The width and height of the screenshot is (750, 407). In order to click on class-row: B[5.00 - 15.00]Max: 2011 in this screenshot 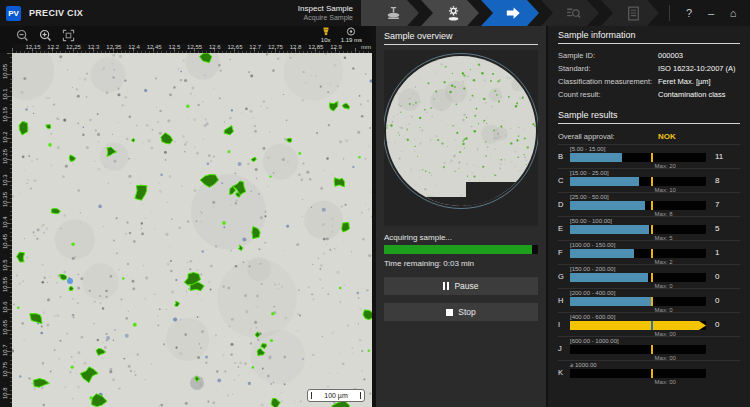, I will do `click(649, 156)`.